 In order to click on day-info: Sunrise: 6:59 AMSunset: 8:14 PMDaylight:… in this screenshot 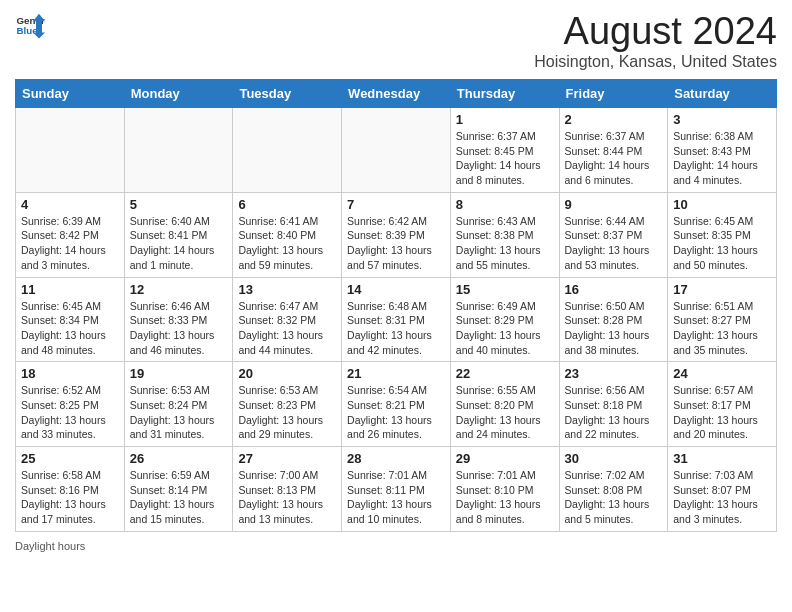, I will do `click(179, 498)`.